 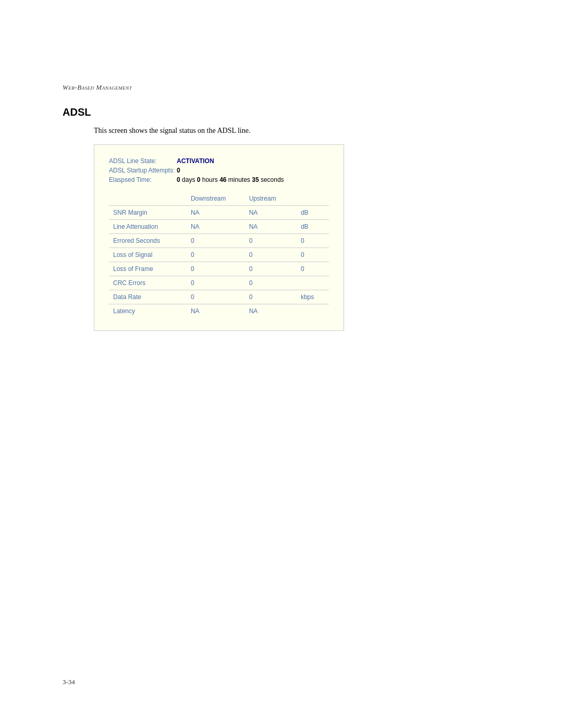 I want to click on col-header-downstream: Downstream, so click(x=216, y=199).